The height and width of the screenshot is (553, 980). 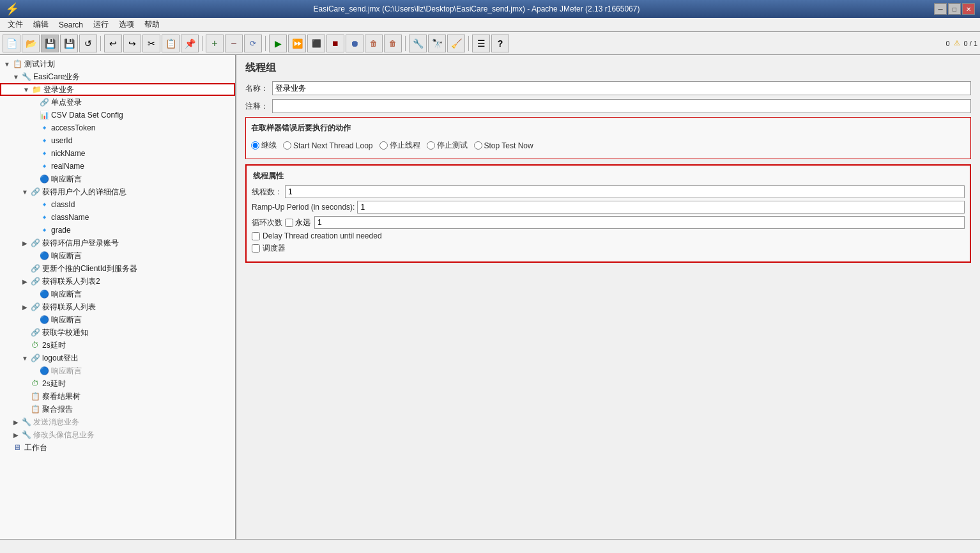 What do you see at coordinates (126, 24) in the screenshot?
I see `menu-options: 选项` at bounding box center [126, 24].